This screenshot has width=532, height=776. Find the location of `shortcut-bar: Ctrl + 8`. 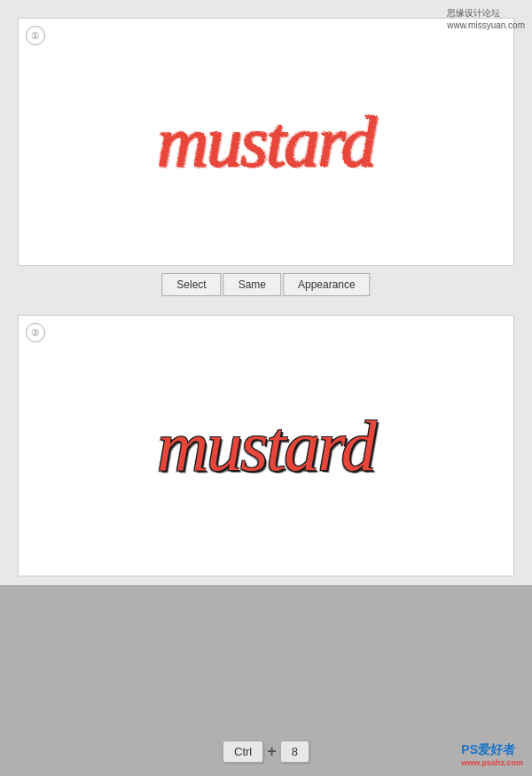

shortcut-bar: Ctrl + 8 is located at coordinates (266, 752).